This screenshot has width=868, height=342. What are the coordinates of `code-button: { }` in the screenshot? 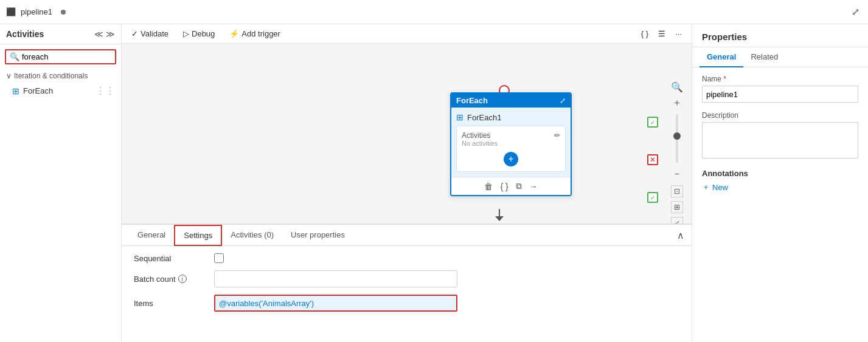 It's located at (645, 34).